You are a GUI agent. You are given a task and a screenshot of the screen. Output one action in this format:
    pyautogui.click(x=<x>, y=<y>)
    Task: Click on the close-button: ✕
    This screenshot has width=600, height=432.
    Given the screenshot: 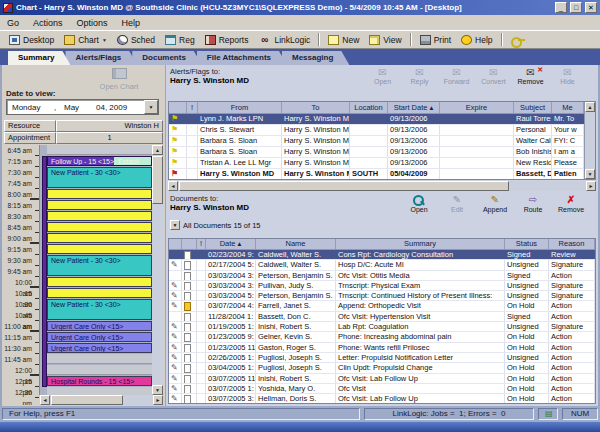 What is the action you would take?
    pyautogui.click(x=591, y=8)
    